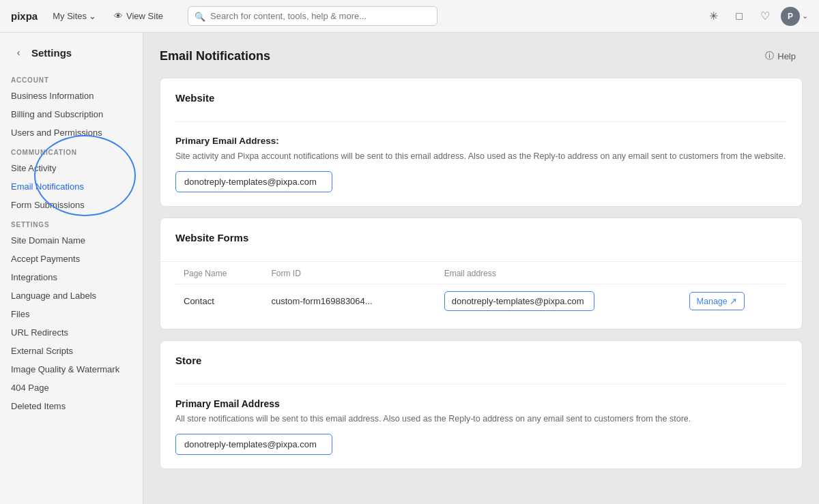 This screenshot has width=819, height=504. Describe the element at coordinates (734, 301) in the screenshot. I see `row-manage-cell: Manage ↗` at that location.